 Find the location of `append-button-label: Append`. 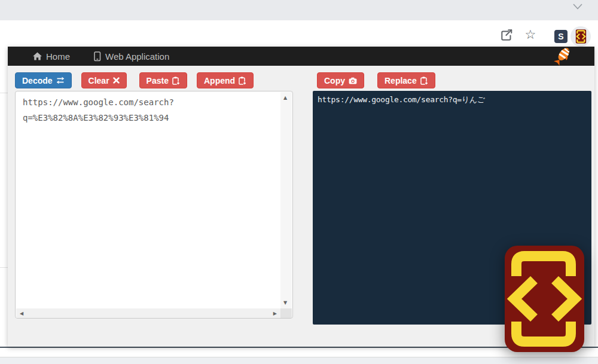

append-button-label: Append is located at coordinates (219, 81).